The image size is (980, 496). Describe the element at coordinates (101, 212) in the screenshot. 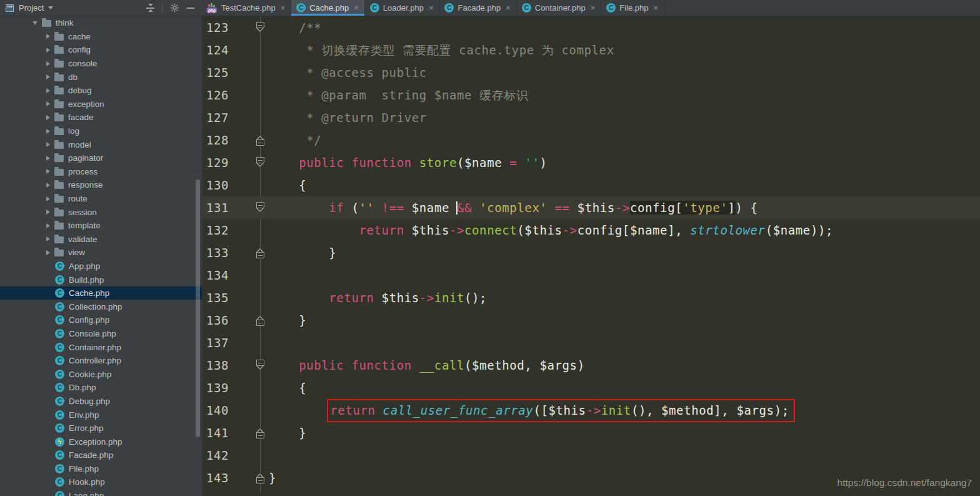

I see `tree-item-session: session` at that location.